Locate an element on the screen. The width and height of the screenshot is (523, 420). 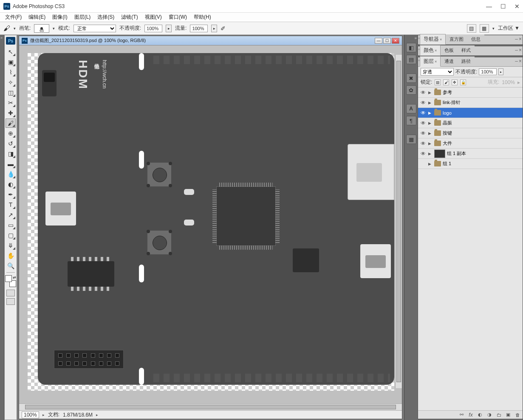
fill-flyout: ▸ is located at coordinates (519, 82).